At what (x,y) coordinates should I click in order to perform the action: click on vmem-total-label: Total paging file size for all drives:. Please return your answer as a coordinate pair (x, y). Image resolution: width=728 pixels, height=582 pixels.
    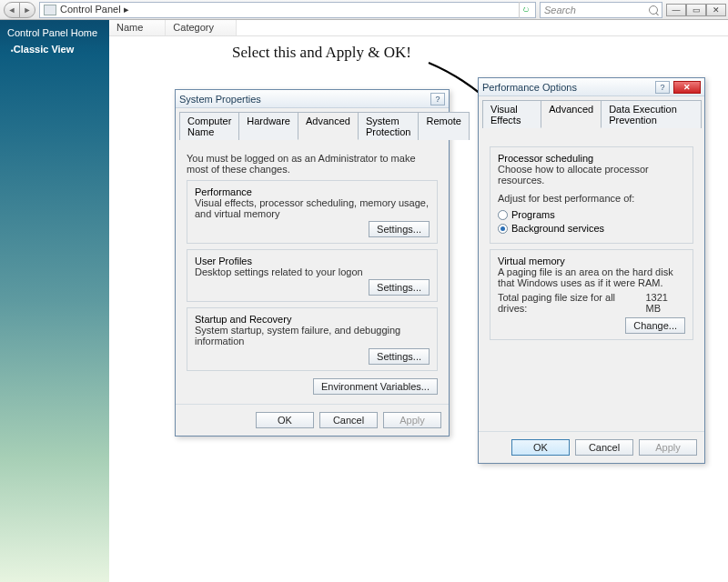
    Looking at the image, I should click on (571, 303).